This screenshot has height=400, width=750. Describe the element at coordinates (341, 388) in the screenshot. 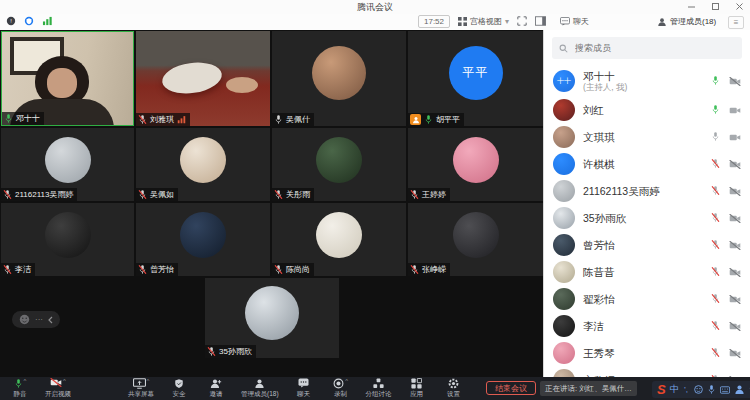

I see `toolbar-record-button: ^录制` at that location.